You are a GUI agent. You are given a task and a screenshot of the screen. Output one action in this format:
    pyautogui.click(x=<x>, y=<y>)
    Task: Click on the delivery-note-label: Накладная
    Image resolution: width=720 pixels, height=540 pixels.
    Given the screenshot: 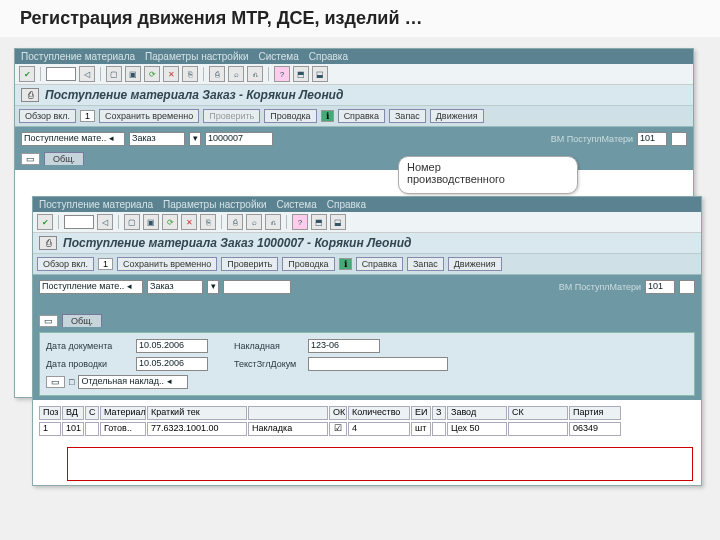 What is the action you would take?
    pyautogui.click(x=269, y=346)
    